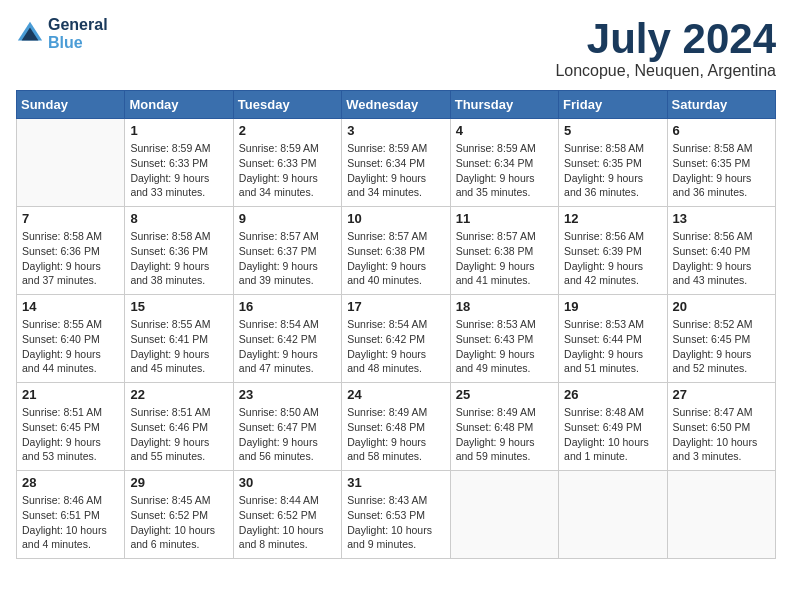 Image resolution: width=792 pixels, height=612 pixels. Describe the element at coordinates (396, 130) in the screenshot. I see `day-number: 3` at that location.